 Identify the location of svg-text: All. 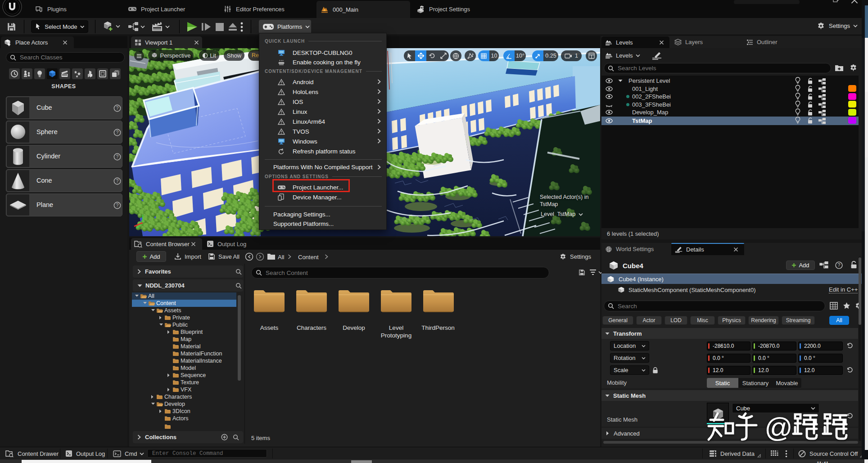
(151, 296).